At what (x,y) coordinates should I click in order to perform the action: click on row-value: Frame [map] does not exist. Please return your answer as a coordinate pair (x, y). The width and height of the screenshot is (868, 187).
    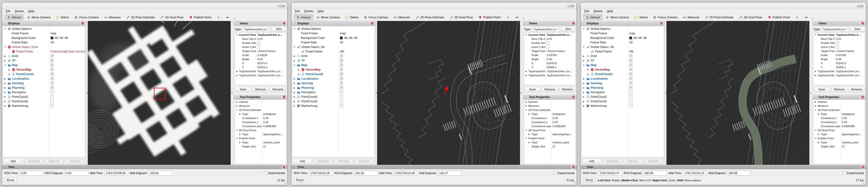
    Looking at the image, I should click on (68, 52).